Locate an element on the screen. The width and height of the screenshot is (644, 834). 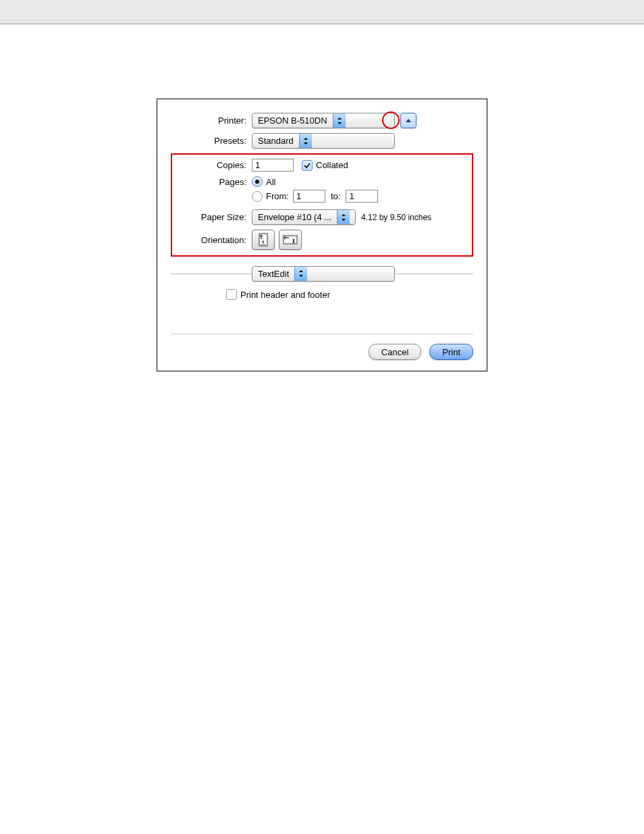
pages-row: Pages: All is located at coordinates (322, 182).